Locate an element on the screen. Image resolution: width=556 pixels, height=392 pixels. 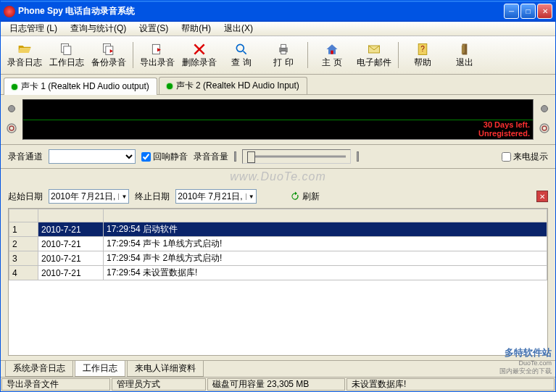
slider-thumb is located at coordinates (251, 157).